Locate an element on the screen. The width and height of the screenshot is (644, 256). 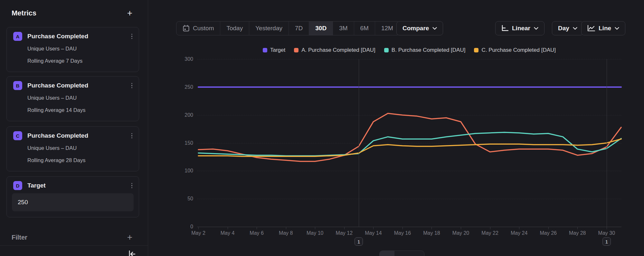
scale-select-button: Linear is located at coordinates (520, 28).